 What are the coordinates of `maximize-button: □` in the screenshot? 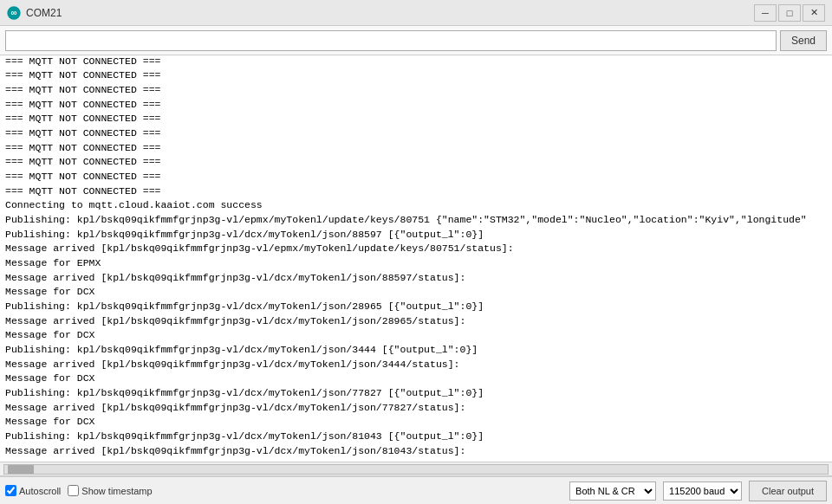 It's located at (790, 13).